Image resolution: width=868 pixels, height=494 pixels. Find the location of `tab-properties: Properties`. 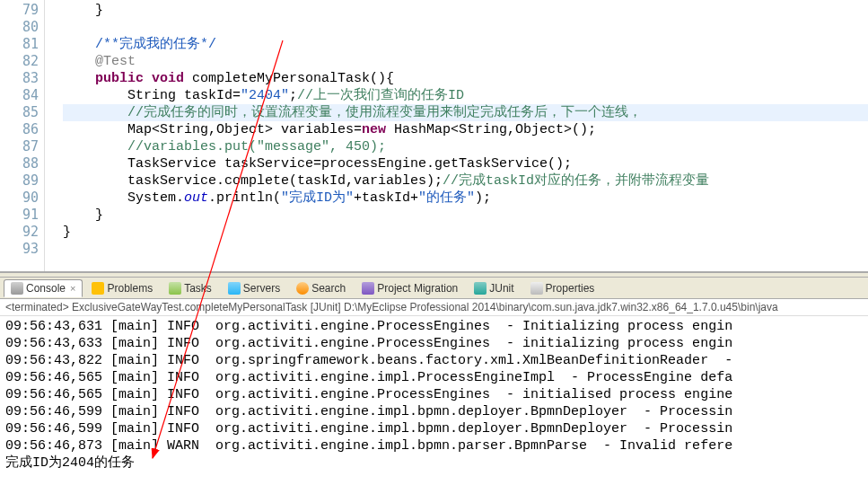

tab-properties: Properties is located at coordinates (563, 288).